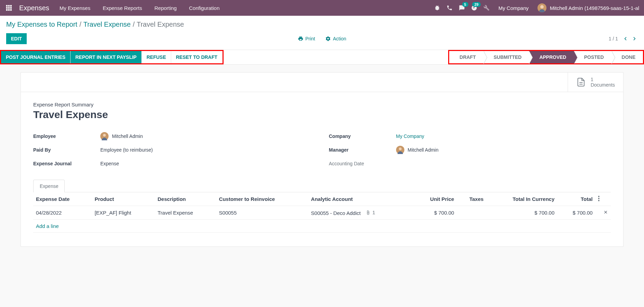 The height and width of the screenshot is (307, 644). Describe the element at coordinates (127, 150) in the screenshot. I see `paid-by-value: Employee (to reimburse)` at that location.